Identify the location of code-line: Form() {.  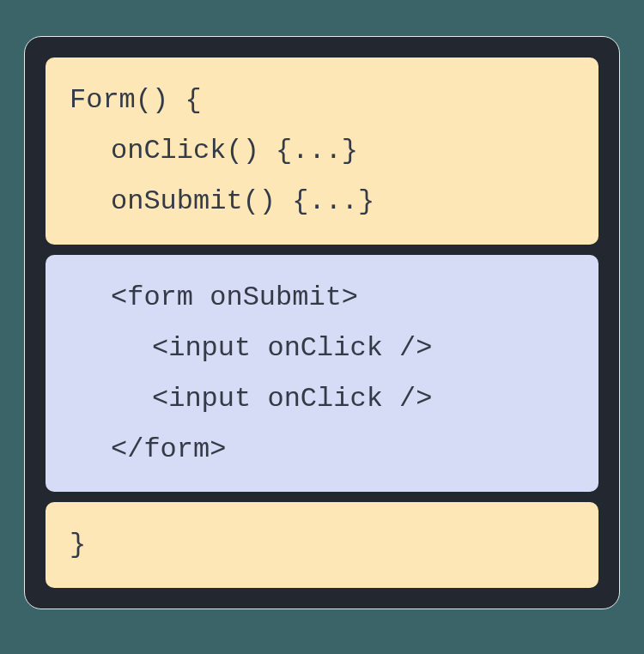
(322, 100).